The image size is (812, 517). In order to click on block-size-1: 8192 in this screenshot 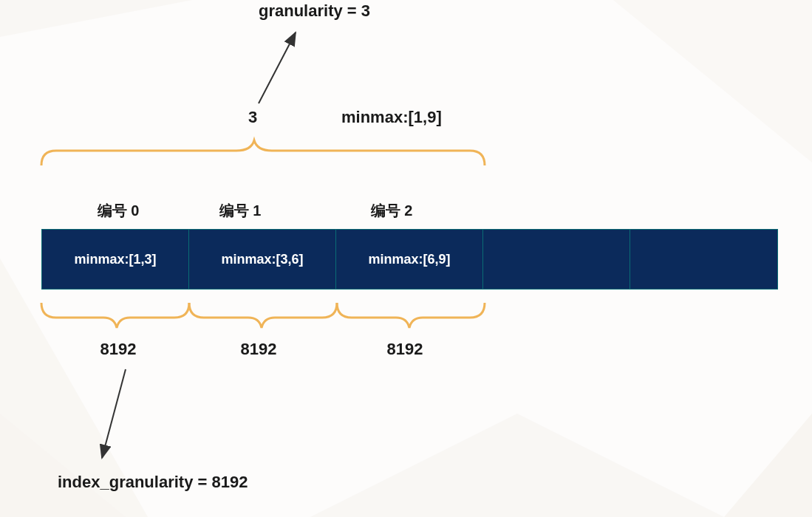, I will do `click(259, 349)`.